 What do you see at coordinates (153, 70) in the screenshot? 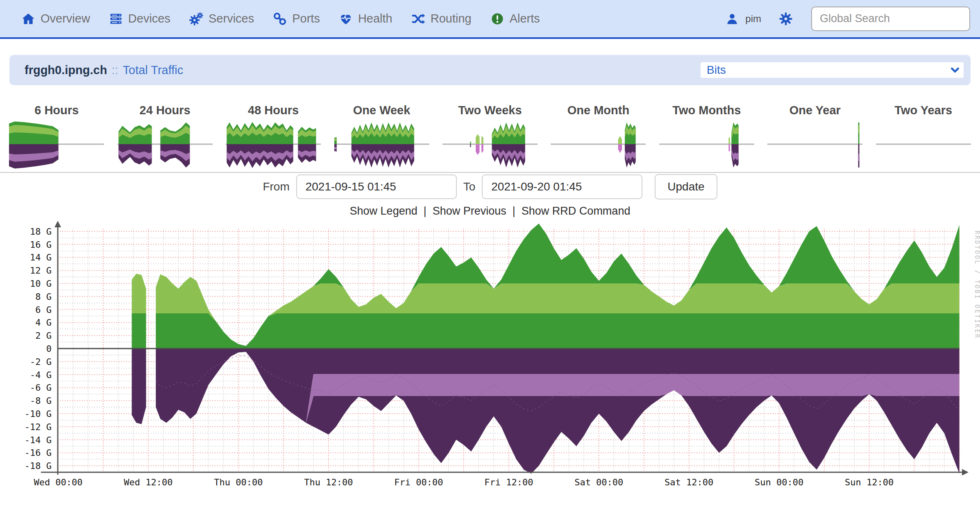
I see `graph-title: Total Traffic` at bounding box center [153, 70].